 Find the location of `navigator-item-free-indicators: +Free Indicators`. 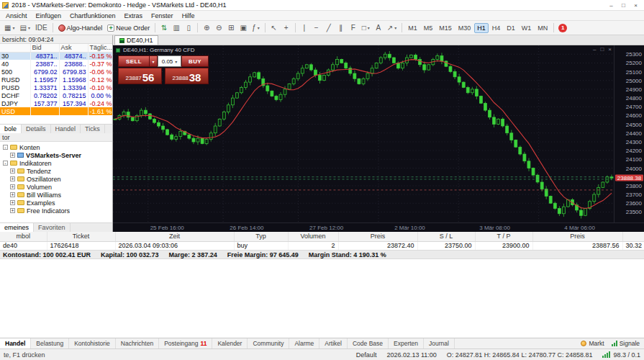

navigator-item-free-indicators: +Free Indicators is located at coordinates (56, 210).